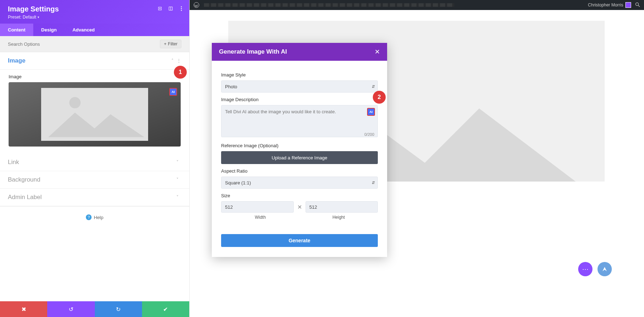 This screenshot has width=644, height=317. What do you see at coordinates (94, 30) in the screenshot?
I see `sidebar-tabs: Content Design Advanced` at bounding box center [94, 30].